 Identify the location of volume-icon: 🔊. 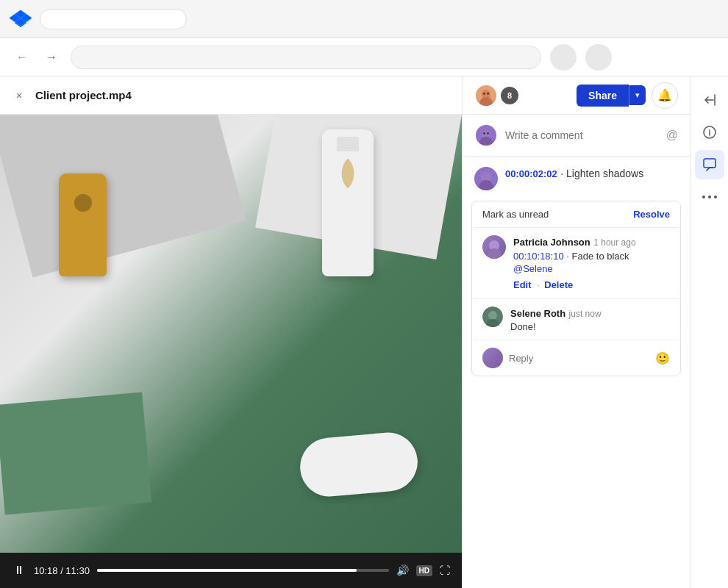
(403, 570).